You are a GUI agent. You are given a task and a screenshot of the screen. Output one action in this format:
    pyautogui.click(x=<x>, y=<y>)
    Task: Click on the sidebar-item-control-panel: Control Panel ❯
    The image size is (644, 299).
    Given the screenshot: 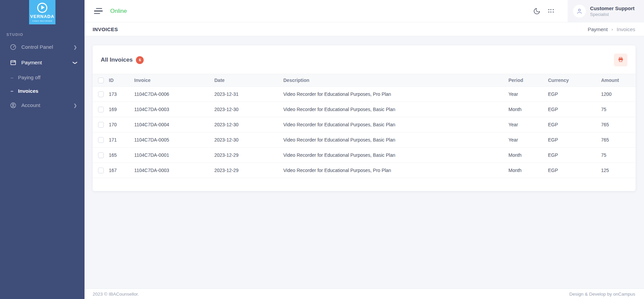 What is the action you would take?
    pyautogui.click(x=42, y=47)
    